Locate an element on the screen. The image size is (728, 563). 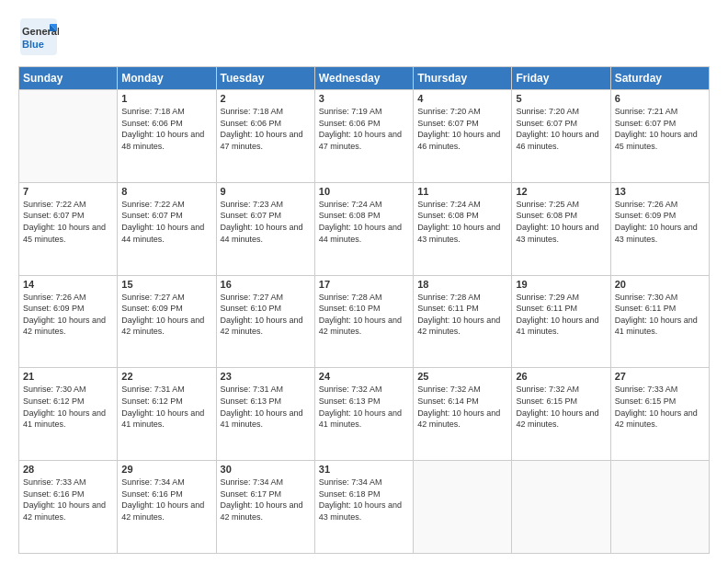
day-info: Sunrise: 7:23 AMSunset: 6:07 PMDaylight:… is located at coordinates (266, 222).